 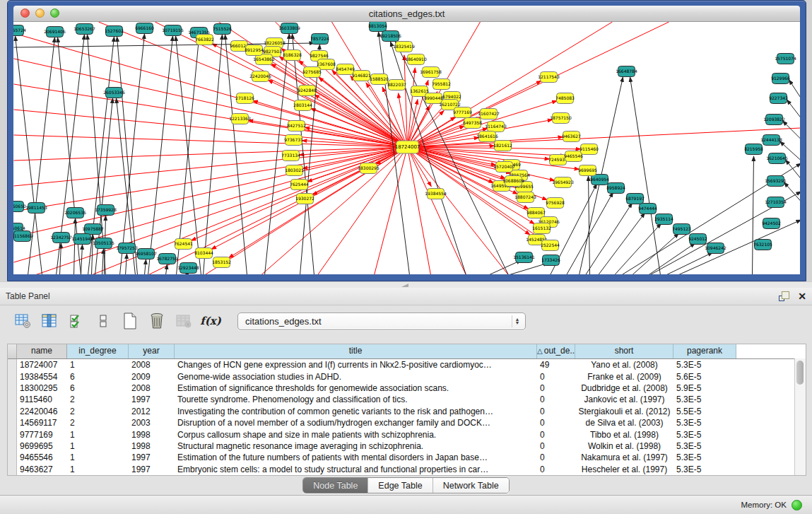 What do you see at coordinates (356, 457) in the screenshot?
I see `cell-title: Estimation of the future numbers of pati…` at bounding box center [356, 457].